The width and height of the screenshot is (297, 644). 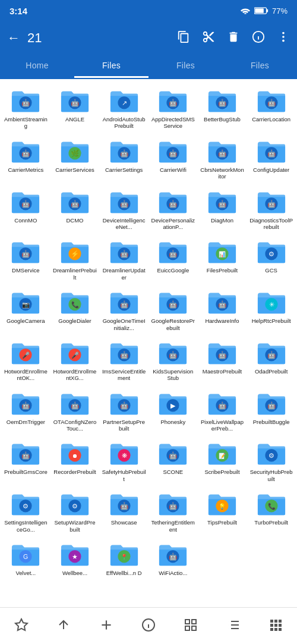 What do you see at coordinates (222, 309) in the screenshot?
I see `list-item: 🤖 HardwareInfo` at bounding box center [222, 309].